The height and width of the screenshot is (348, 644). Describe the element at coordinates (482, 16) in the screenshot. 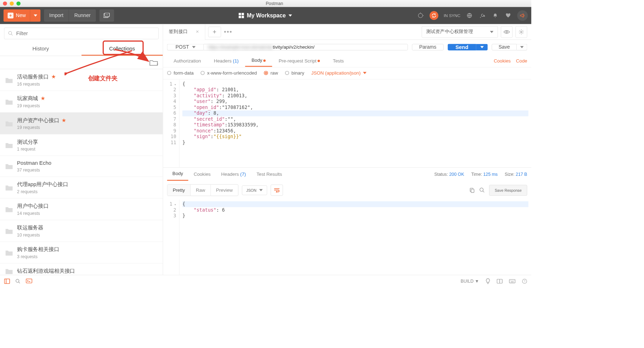

I see `wrench-icon` at that location.